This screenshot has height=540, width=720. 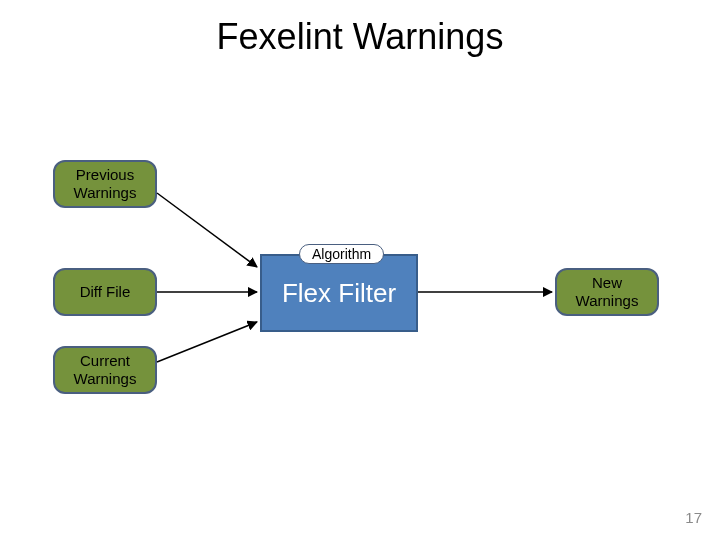 I want to click on arrow-current-to-filter, so click(x=207, y=342).